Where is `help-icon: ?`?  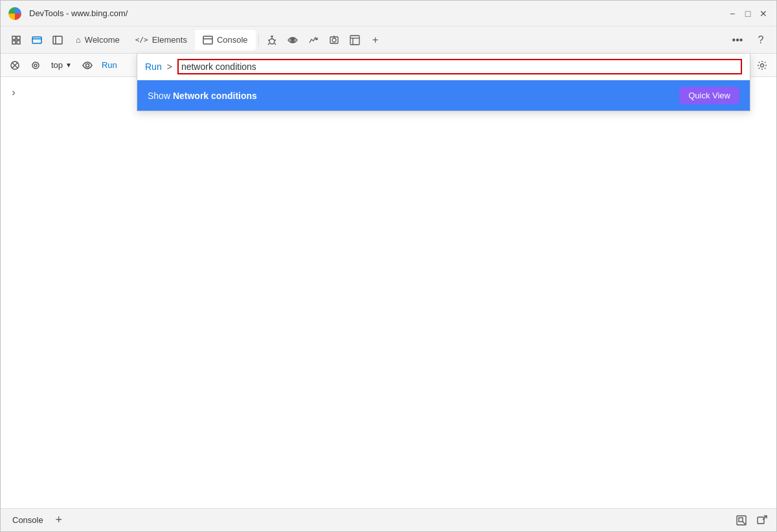 help-icon: ? is located at coordinates (761, 40).